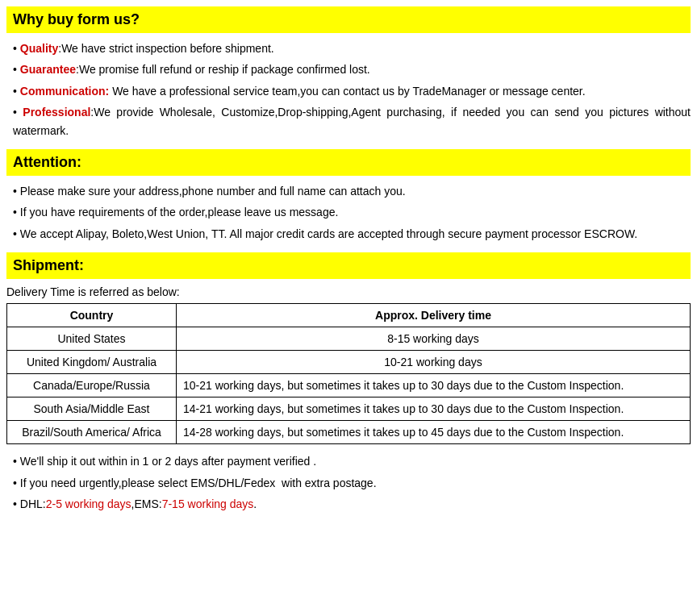 The image size is (697, 616). I want to click on ems-days: 7-15 working days, so click(208, 504).